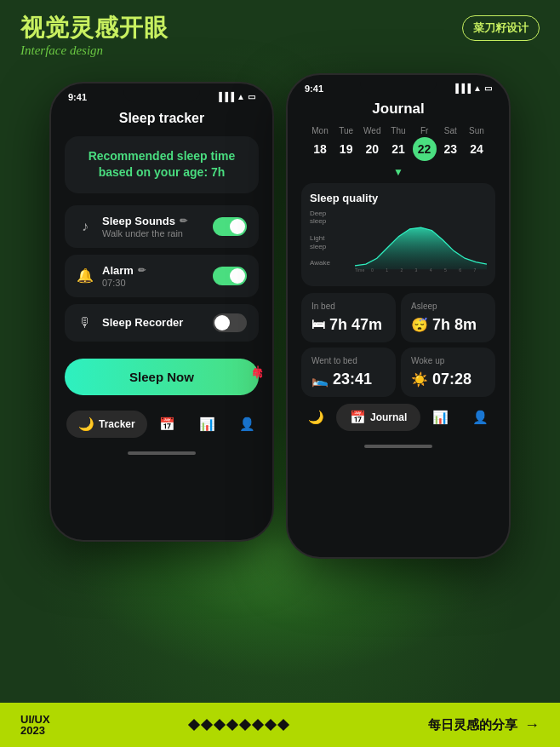  I want to click on nav-profile-right: 👤, so click(480, 417).